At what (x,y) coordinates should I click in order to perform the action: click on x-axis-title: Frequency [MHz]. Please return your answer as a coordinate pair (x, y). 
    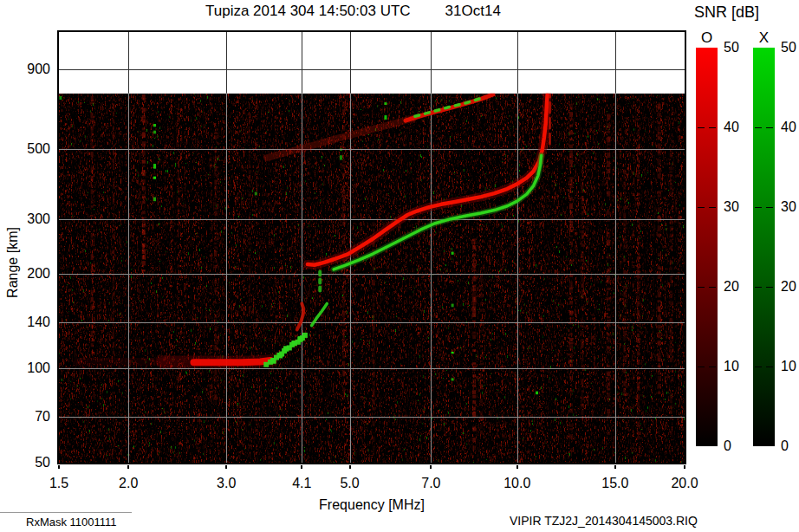
    Looking at the image, I should click on (372, 505).